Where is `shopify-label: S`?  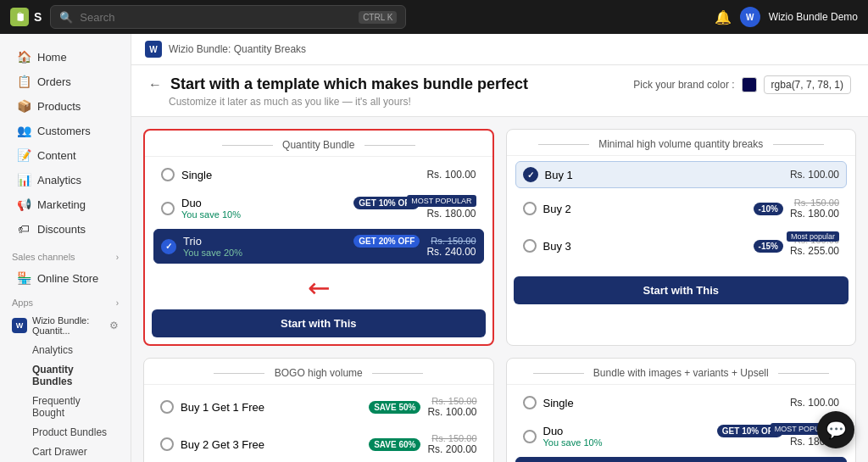
shopify-label: S is located at coordinates (37, 17).